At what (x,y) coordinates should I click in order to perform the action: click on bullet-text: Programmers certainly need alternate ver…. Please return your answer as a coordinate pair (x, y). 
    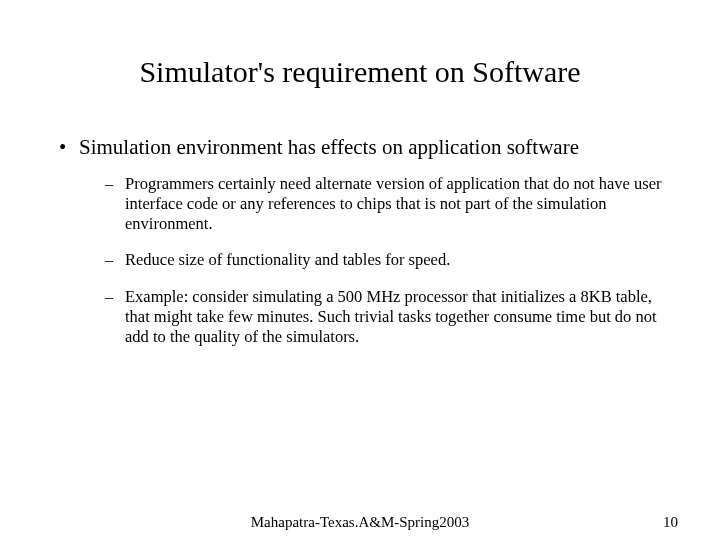
    Looking at the image, I should click on (394, 204).